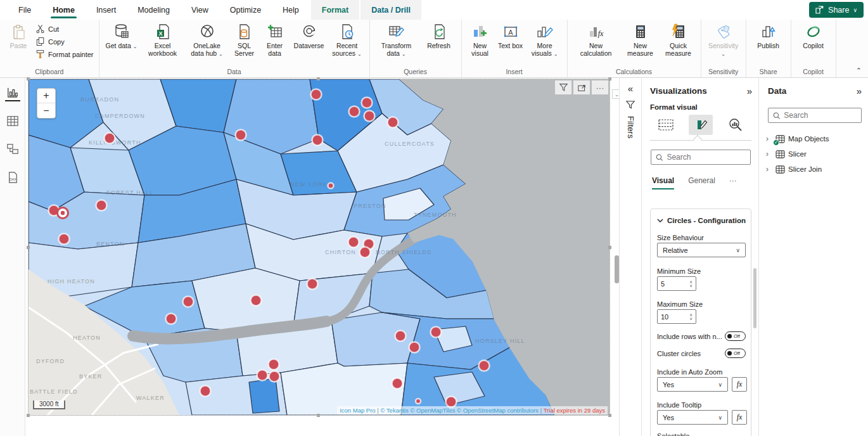  What do you see at coordinates (617, 269) in the screenshot?
I see `scrollbar-thumb` at bounding box center [617, 269].